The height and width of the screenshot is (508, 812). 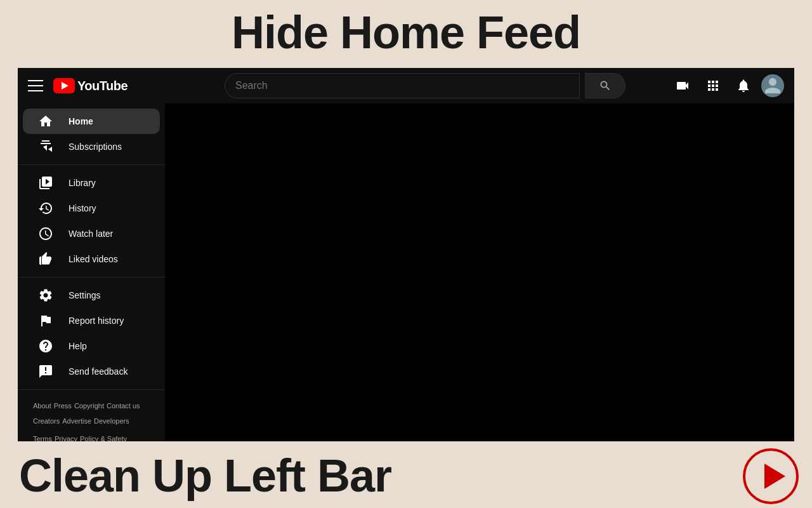 I want to click on footer-links: About Press Copyright Contact us Creator…, so click(x=91, y=414).